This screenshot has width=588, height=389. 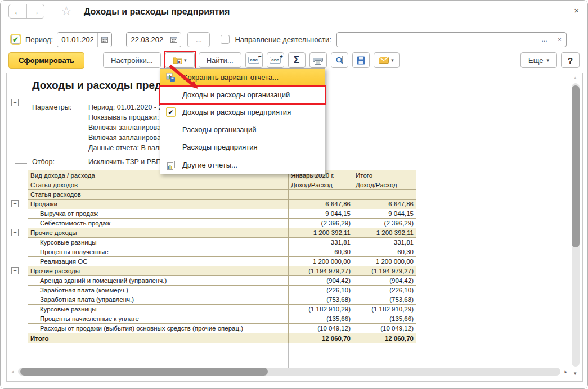 What do you see at coordinates (385, 252) in the screenshot?
I see `table-cell: 60,30` at bounding box center [385, 252].